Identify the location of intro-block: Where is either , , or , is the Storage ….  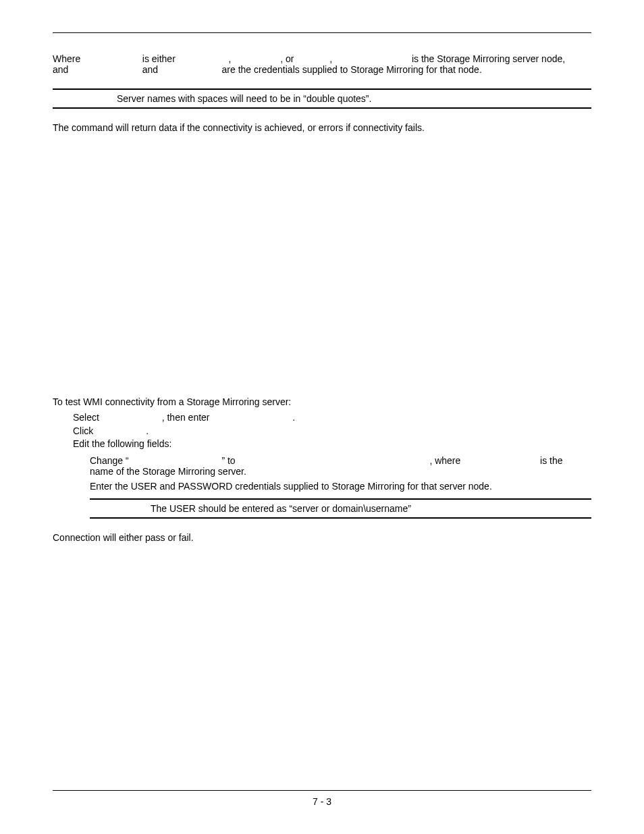
(322, 64).